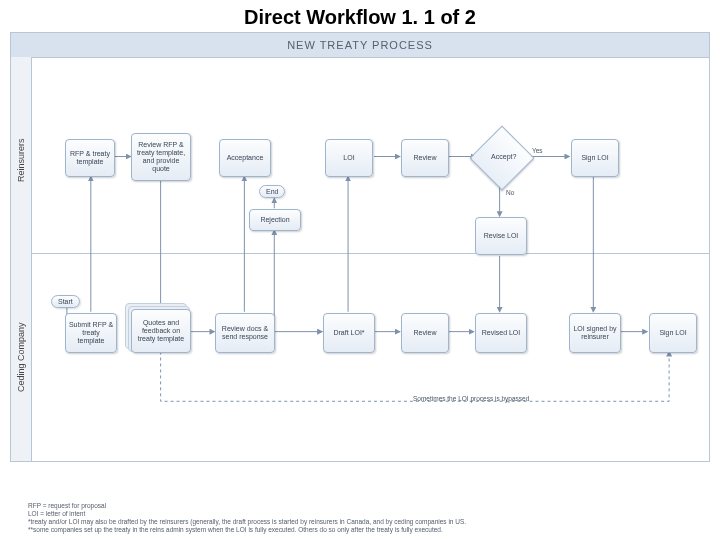 The image size is (720, 540). Describe the element at coordinates (349, 158) in the screenshot. I see `box-loi: LOI` at that location.